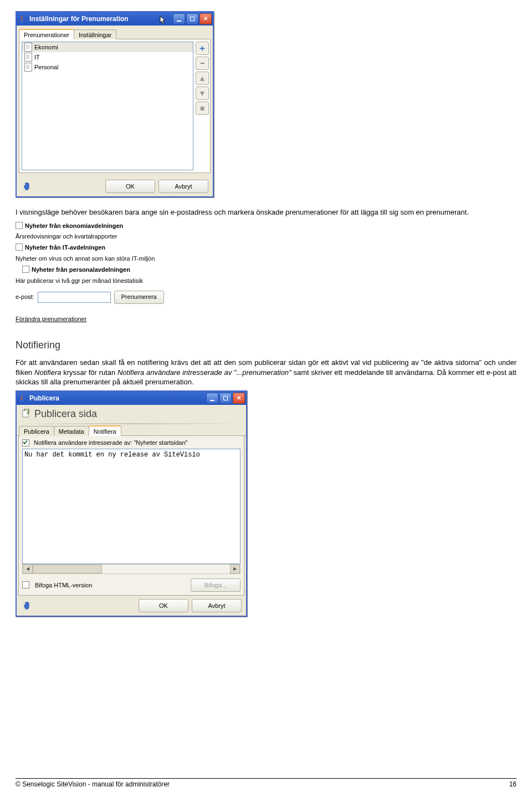 The image size is (532, 797). What do you see at coordinates (266, 373) in the screenshot?
I see `paragraph: För att användaren sedan skall få en not…` at bounding box center [266, 373].